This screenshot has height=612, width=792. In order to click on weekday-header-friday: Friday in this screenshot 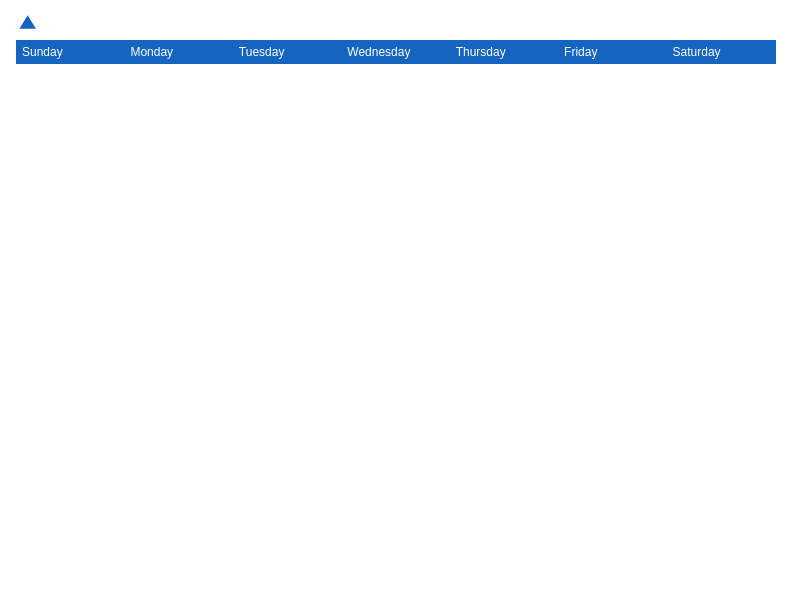, I will do `click(613, 52)`.